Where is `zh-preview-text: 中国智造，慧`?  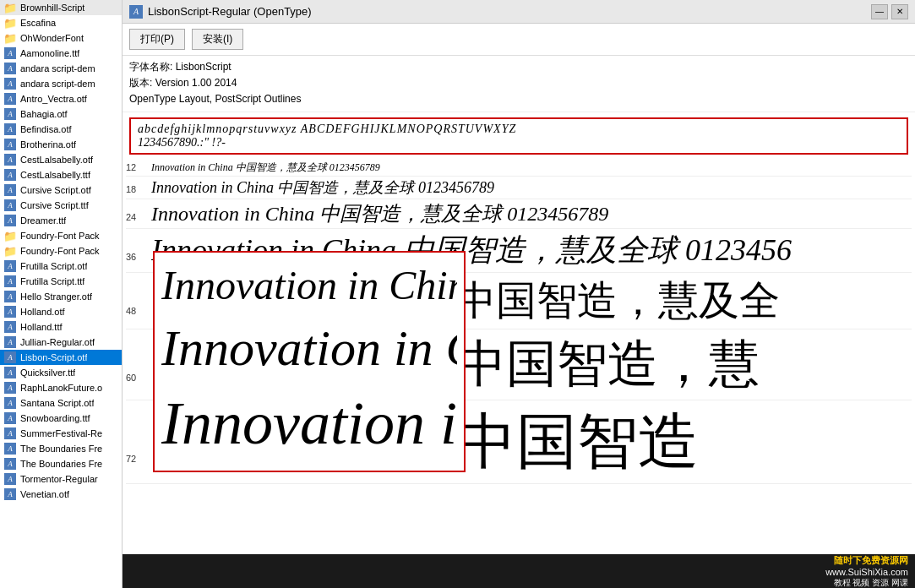
zh-preview-text: 中国智造，慧 is located at coordinates (607, 365).